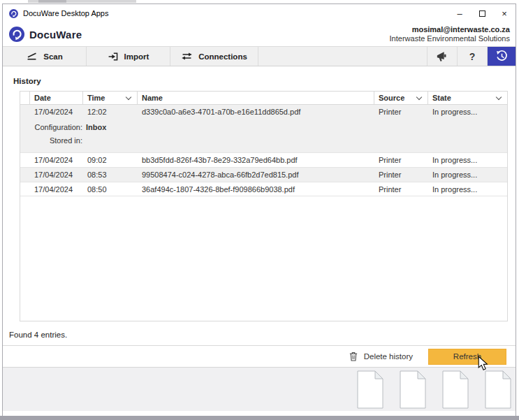  Describe the element at coordinates (264, 136) in the screenshot. I see `row-details: Configuration: Inbox Stored in:` at that location.